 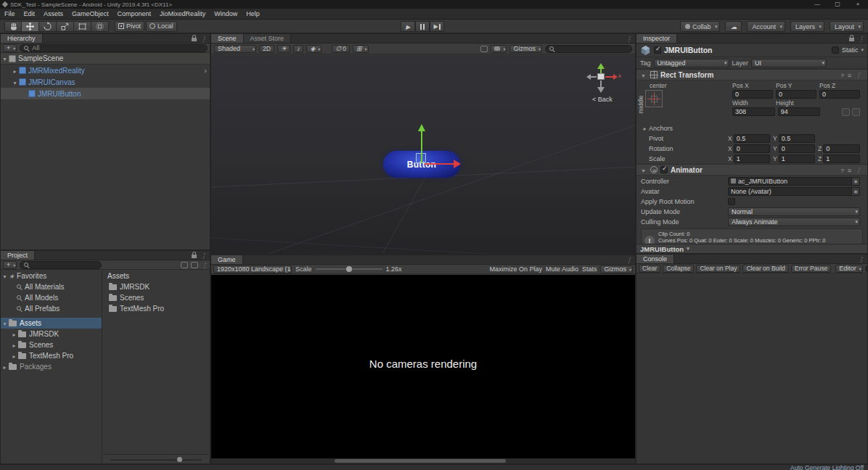 What do you see at coordinates (765, 268) in the screenshot?
I see `clear-on-build-button: Clear on Build` at bounding box center [765, 268].